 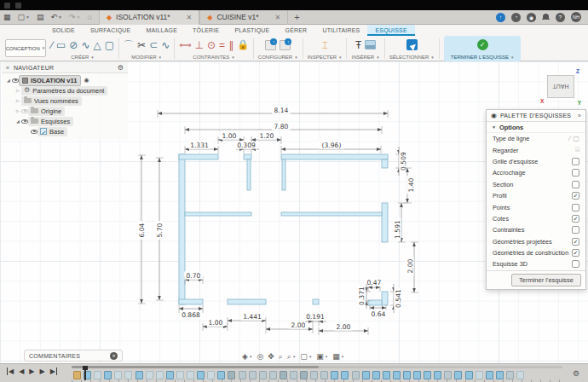 What do you see at coordinates (402, 161) in the screenshot?
I see `dimension-label: 0.509` at bounding box center [402, 161].